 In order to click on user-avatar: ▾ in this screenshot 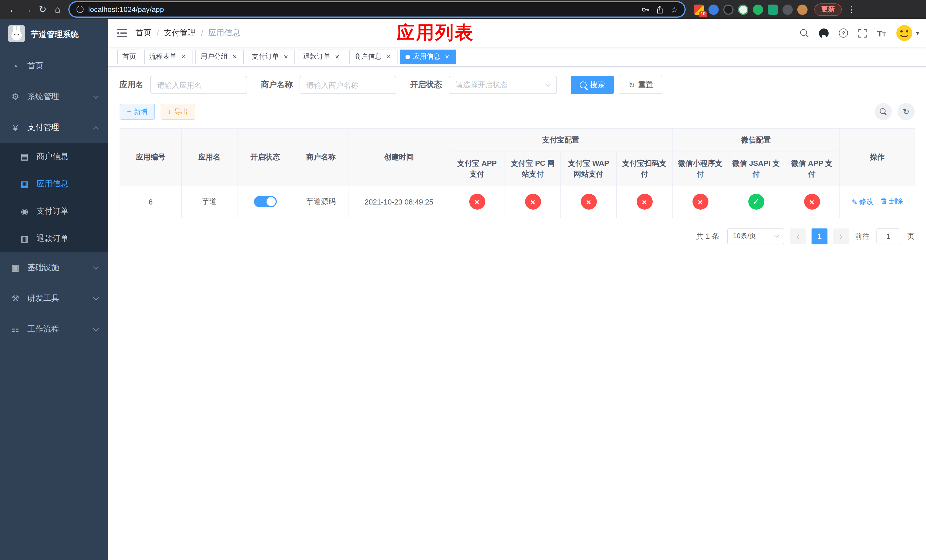, I will do `click(908, 33)`.